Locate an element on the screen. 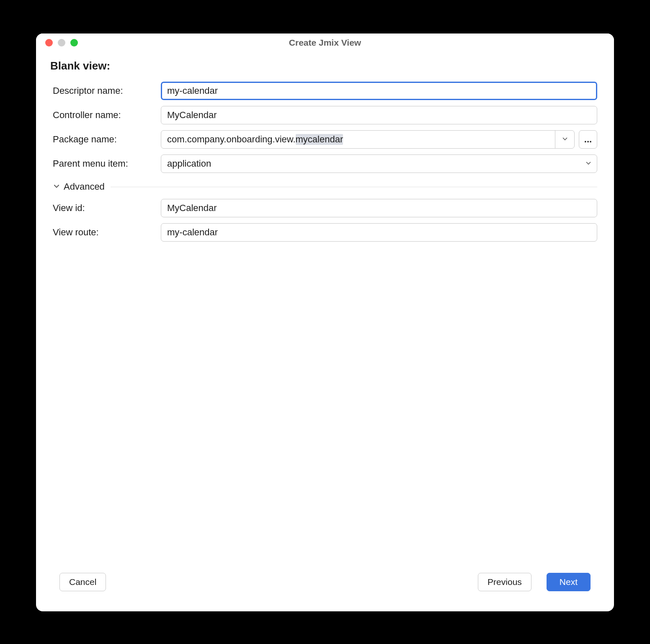 This screenshot has height=644, width=650. package-prefix: com.company.onboarding.view. is located at coordinates (231, 139).